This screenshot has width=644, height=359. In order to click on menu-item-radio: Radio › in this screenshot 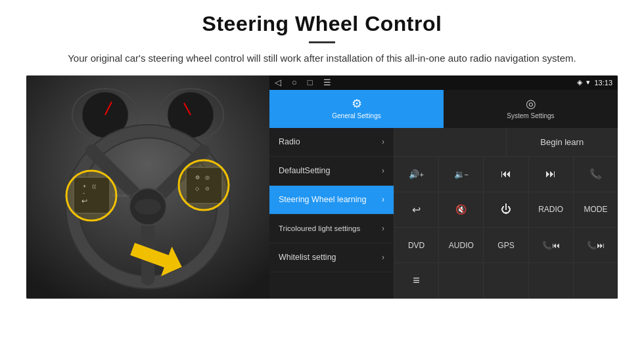, I will do `click(331, 142)`.